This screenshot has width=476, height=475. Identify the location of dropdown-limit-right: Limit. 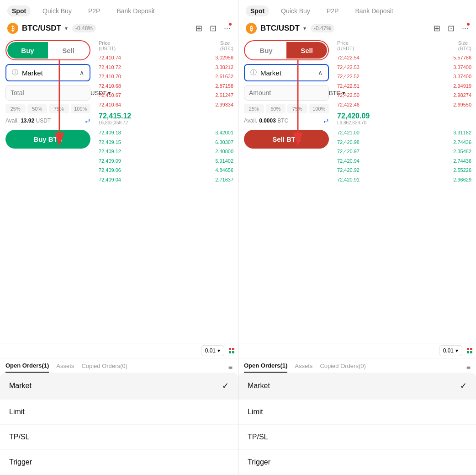
(357, 412).